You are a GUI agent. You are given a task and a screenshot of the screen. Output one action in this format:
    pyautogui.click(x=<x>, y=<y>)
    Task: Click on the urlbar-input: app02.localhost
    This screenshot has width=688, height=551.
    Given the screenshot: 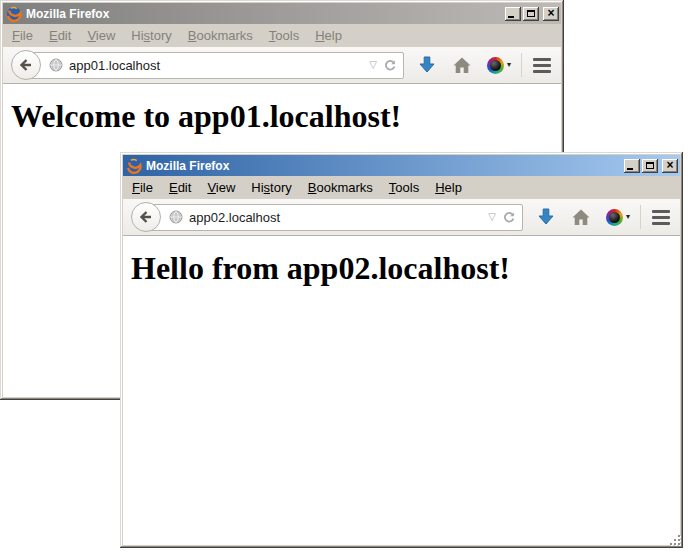 What is the action you would take?
    pyautogui.click(x=336, y=218)
    